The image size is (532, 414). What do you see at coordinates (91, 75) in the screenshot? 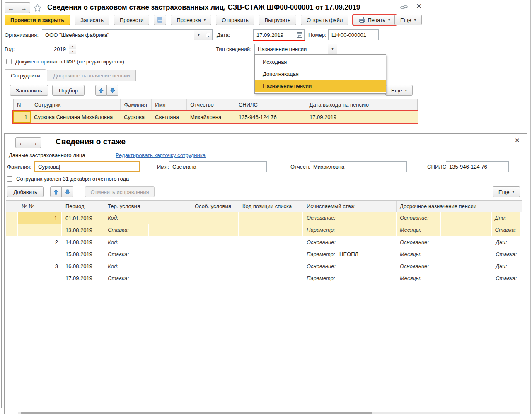
I see `tab-early-pension: Досрочное назначение пенсии` at bounding box center [91, 75].